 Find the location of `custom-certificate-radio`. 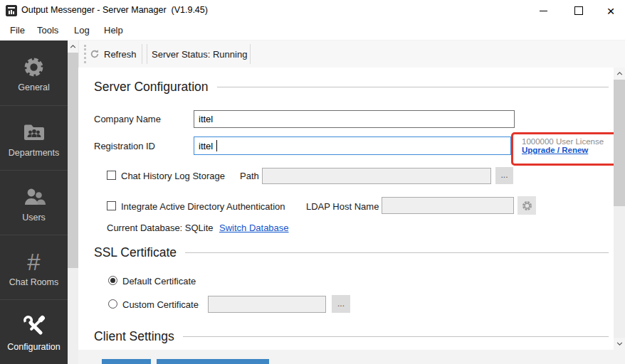

custom-certificate-radio is located at coordinates (112, 304).